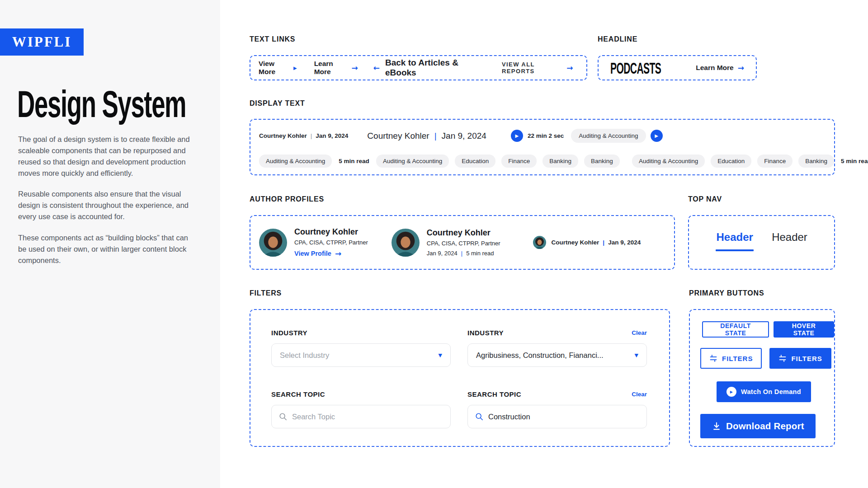  What do you see at coordinates (576, 242) in the screenshot?
I see `profile-name: Courtney Kohler` at bounding box center [576, 242].